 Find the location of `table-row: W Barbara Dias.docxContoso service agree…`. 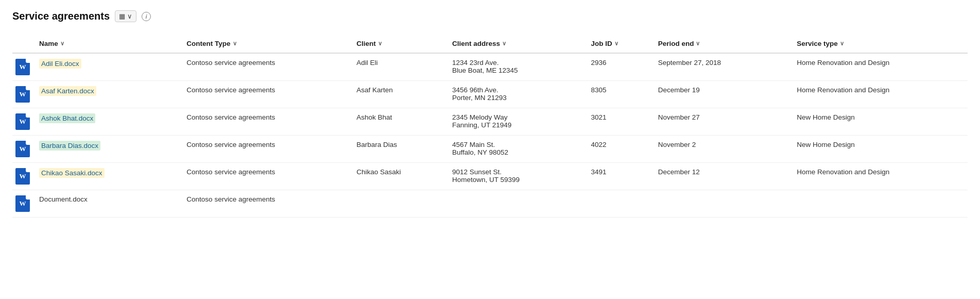

table-row: W Barbara Dias.docxContoso service agree… is located at coordinates (490, 150).